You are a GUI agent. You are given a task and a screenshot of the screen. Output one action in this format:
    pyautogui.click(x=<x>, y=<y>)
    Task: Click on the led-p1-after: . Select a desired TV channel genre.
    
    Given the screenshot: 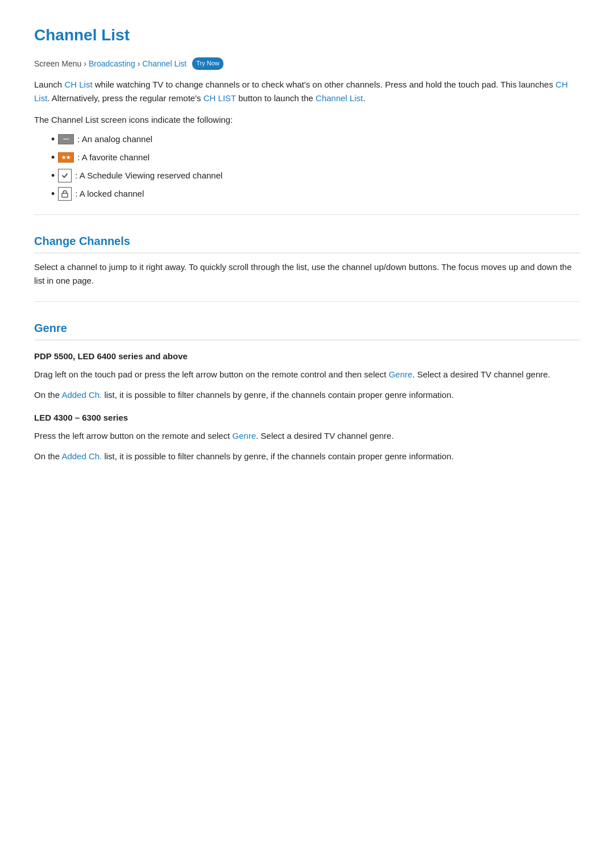 What is the action you would take?
    pyautogui.click(x=325, y=435)
    